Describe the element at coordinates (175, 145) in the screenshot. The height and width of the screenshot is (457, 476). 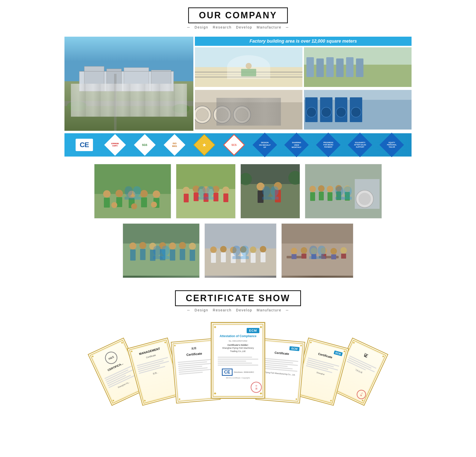
I see `iso-badge: ISO9001` at that location.